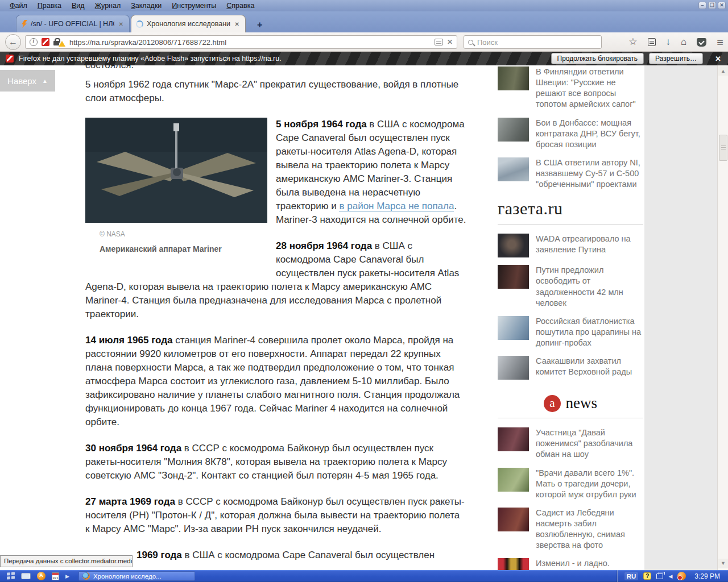  I want to click on site-info-icon, so click(34, 42).